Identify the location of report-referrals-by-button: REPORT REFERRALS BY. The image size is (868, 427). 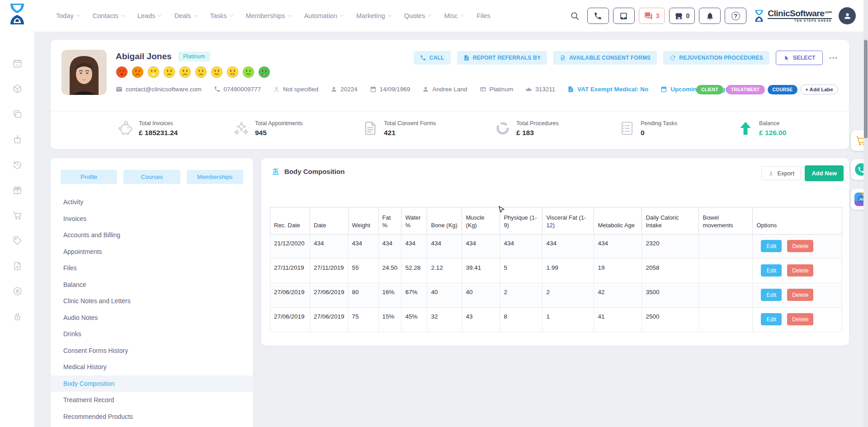
(502, 58).